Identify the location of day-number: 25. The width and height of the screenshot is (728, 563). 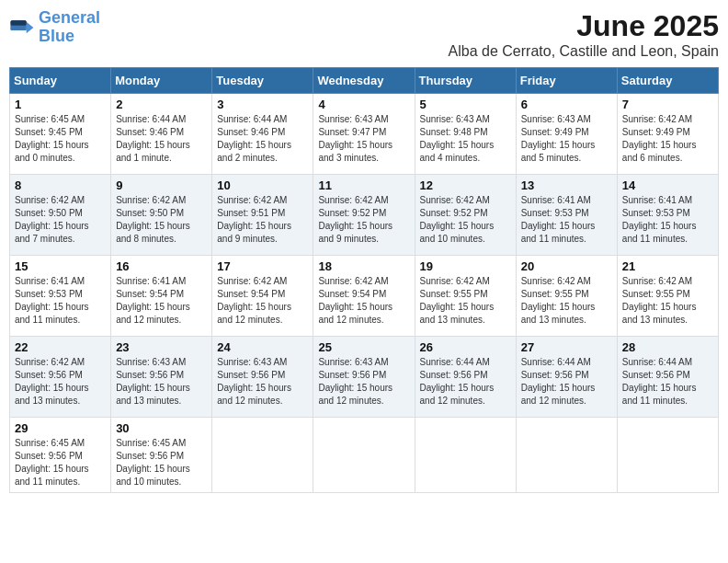
(364, 348).